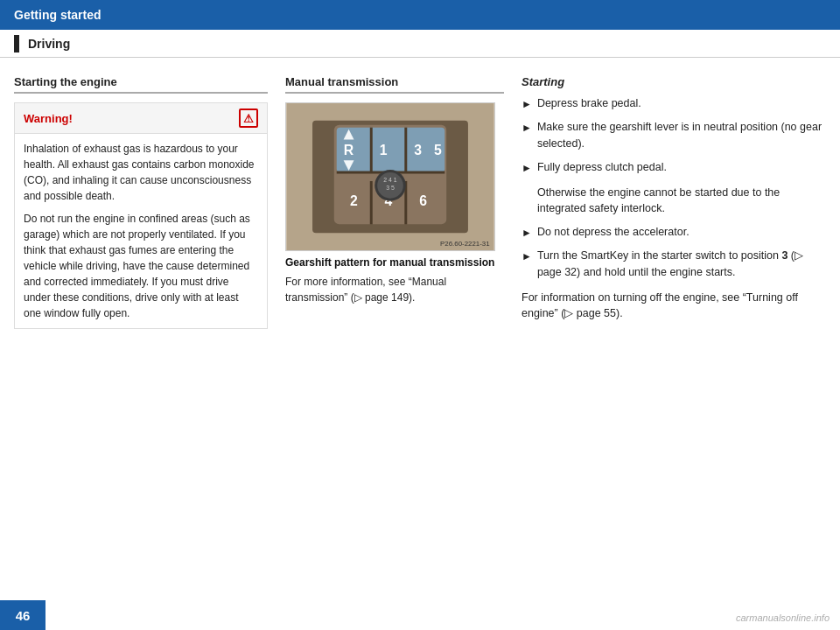  What do you see at coordinates (466, 243) in the screenshot?
I see `svg-text: P26.60-2221-31` at bounding box center [466, 243].